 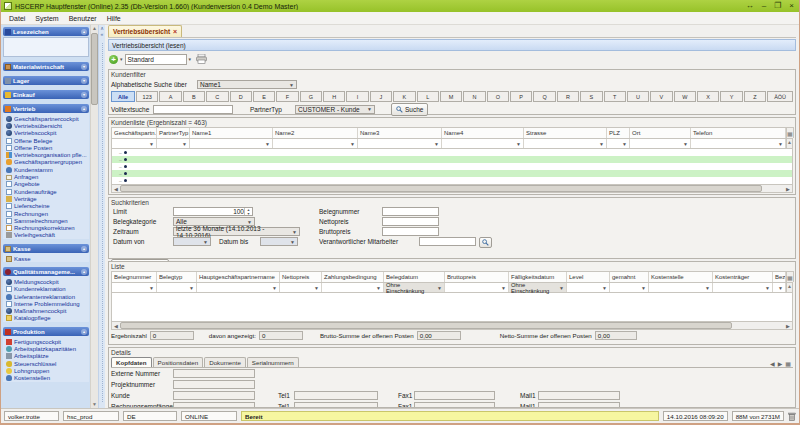 What do you see at coordinates (48, 258) in the screenshot?
I see `sidebar-item: Kasse` at bounding box center [48, 258].